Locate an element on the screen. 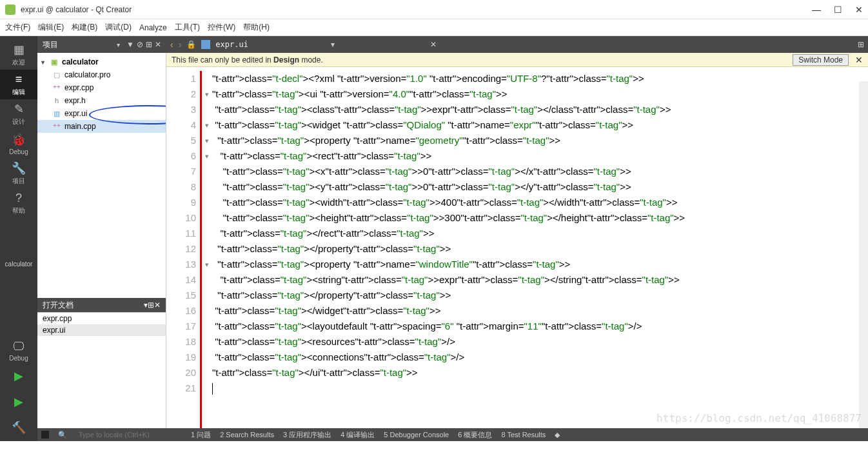 This screenshot has width=868, height=454. maximize-button: ☐ is located at coordinates (838, 10).